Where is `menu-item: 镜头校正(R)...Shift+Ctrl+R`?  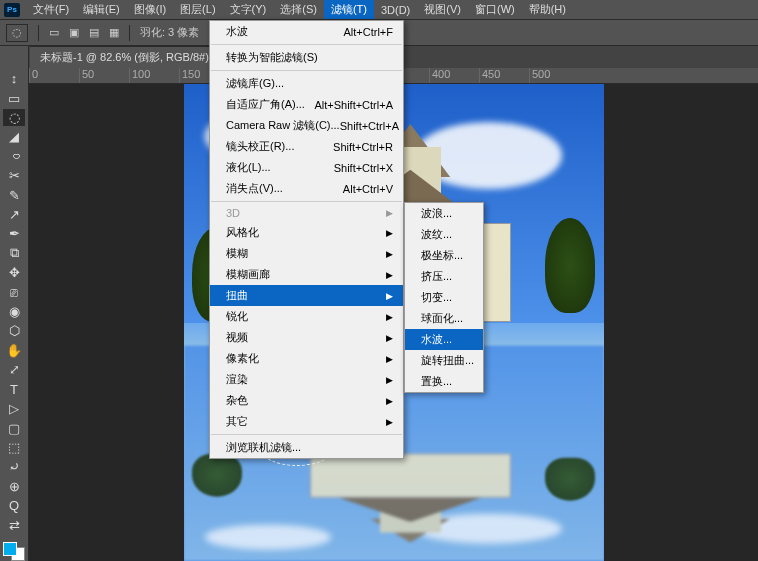 menu-item: 镜头校正(R)...Shift+Ctrl+R is located at coordinates (306, 146).